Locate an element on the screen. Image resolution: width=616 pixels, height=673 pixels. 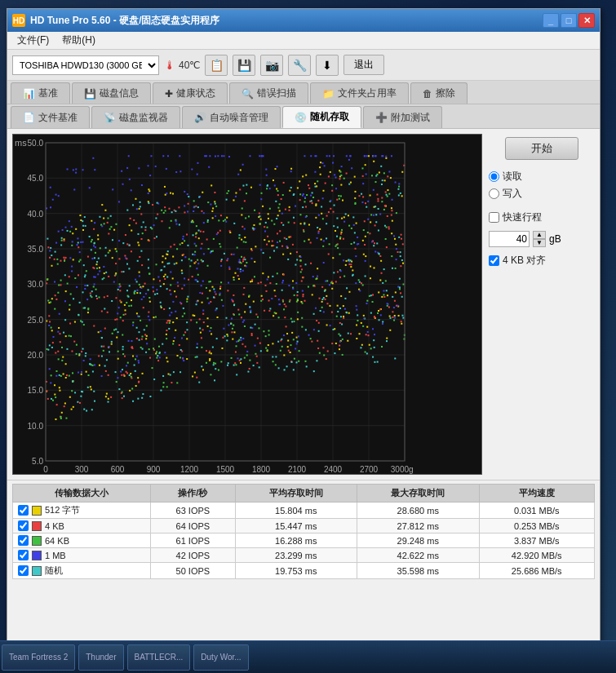
tab-health: ✚ 健康状态 is located at coordinates (190, 93).